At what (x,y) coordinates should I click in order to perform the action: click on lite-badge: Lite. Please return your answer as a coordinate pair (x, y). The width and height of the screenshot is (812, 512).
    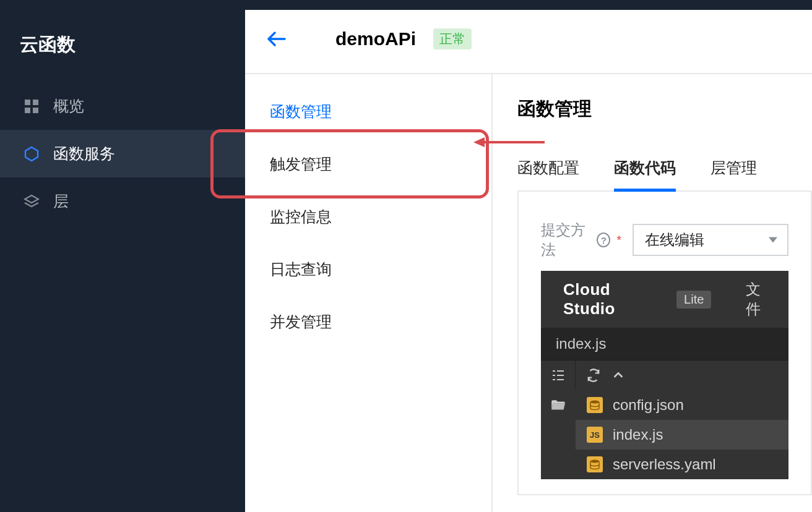
    Looking at the image, I should click on (694, 299).